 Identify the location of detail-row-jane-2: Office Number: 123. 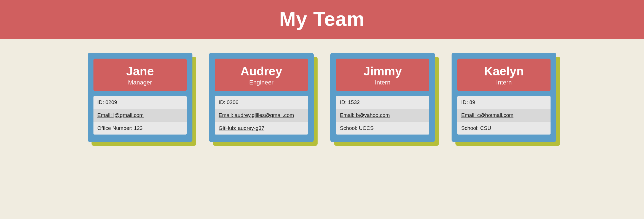
(140, 128).